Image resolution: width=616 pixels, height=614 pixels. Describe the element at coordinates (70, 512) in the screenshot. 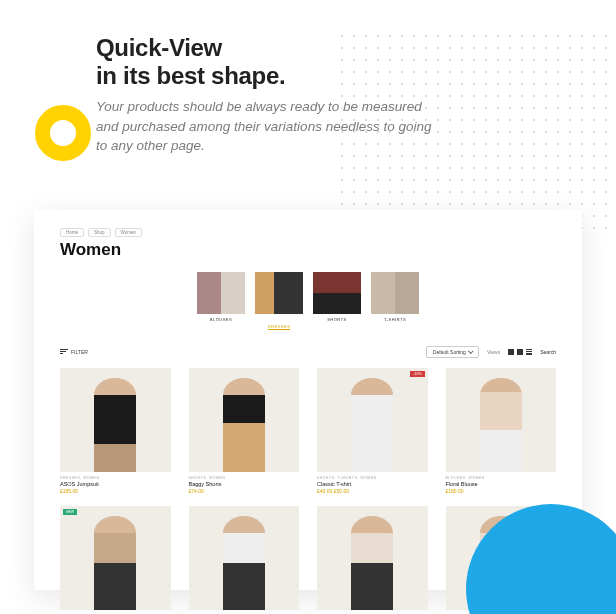

I see `new-badge: NEW` at that location.